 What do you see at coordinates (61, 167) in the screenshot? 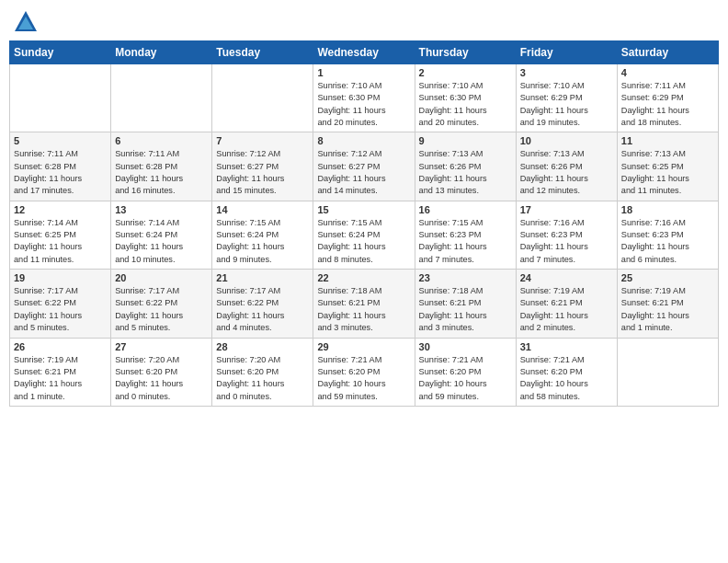
I see `calendar-cell: 5Sunrise: 7:11 AMSunset: 6:28 PMDaylight…` at bounding box center [61, 167].